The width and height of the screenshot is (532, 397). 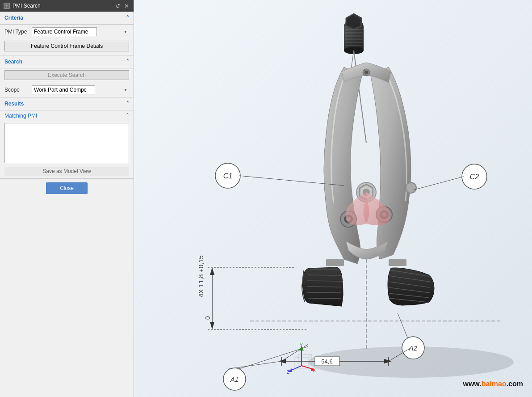 What do you see at coordinates (67, 116) in the screenshot?
I see `matching-pmi-header: Matching PMI ˄` at bounding box center [67, 116].